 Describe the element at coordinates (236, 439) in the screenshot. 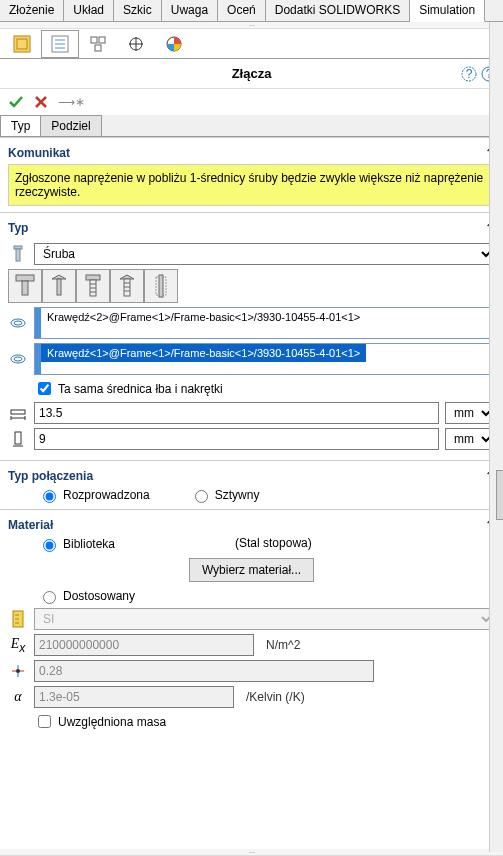

I see `shank-diameter-input` at that location.